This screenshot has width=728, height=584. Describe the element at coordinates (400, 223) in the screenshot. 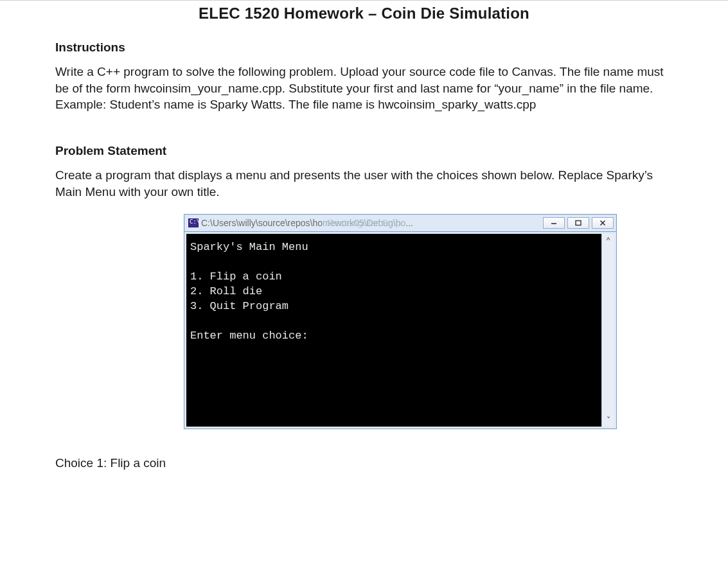

I see `window-titlebar: C:\Users\willy\source\repos\homework05\D…` at that location.